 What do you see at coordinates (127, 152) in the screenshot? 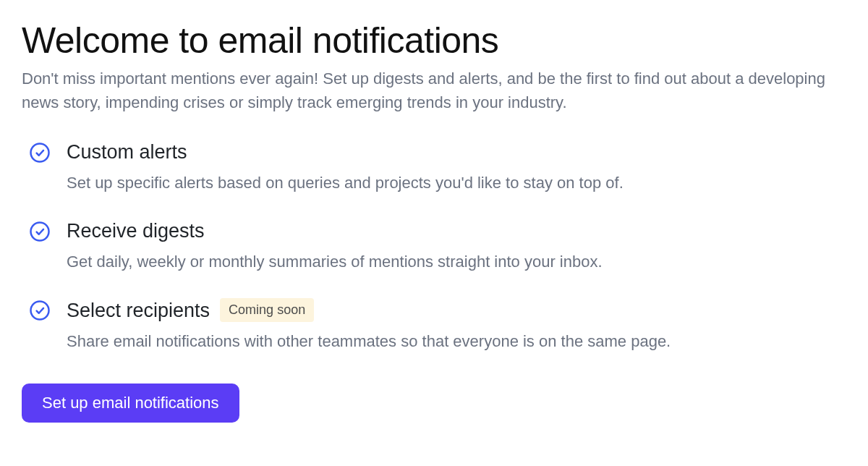
I see `feature-title: Custom alerts` at bounding box center [127, 152].